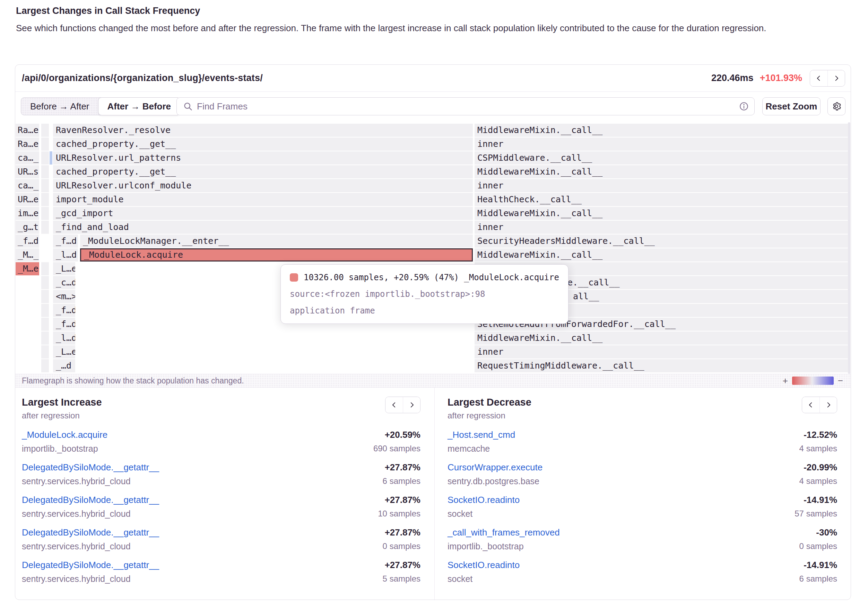  What do you see at coordinates (818, 579) in the screenshot?
I see `sample-count: 6 samples` at bounding box center [818, 579].